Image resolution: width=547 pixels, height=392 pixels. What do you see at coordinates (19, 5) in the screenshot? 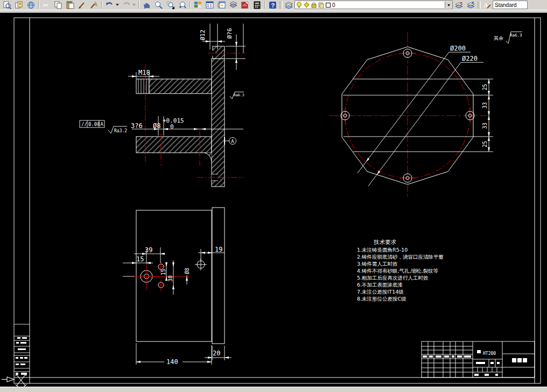
I see `publish-button` at bounding box center [19, 5].